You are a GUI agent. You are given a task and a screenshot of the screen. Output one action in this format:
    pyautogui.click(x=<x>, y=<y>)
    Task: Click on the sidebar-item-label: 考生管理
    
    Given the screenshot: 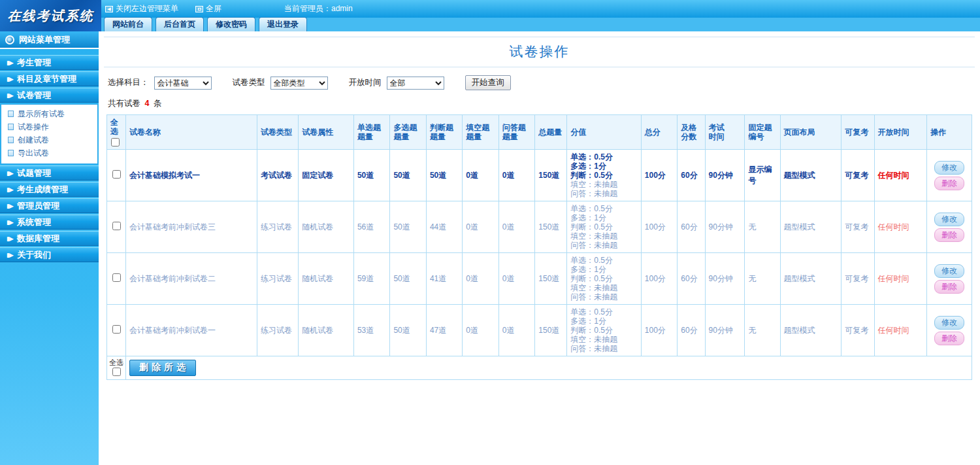 What is the action you would take?
    pyautogui.click(x=34, y=63)
    